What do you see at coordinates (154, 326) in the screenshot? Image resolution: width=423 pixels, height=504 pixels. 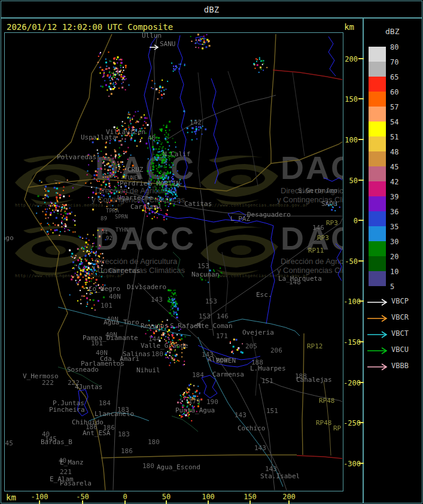 I see `map-label: Reyunos` at bounding box center [154, 326].